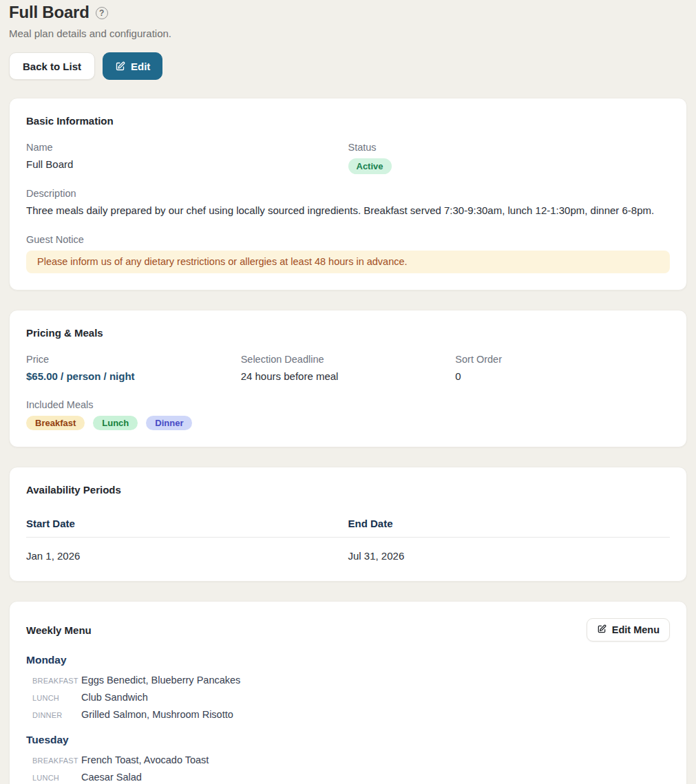 This screenshot has height=784, width=696. Describe the element at coordinates (348, 490) in the screenshot. I see `availability-heading: Availability Periods` at that location.